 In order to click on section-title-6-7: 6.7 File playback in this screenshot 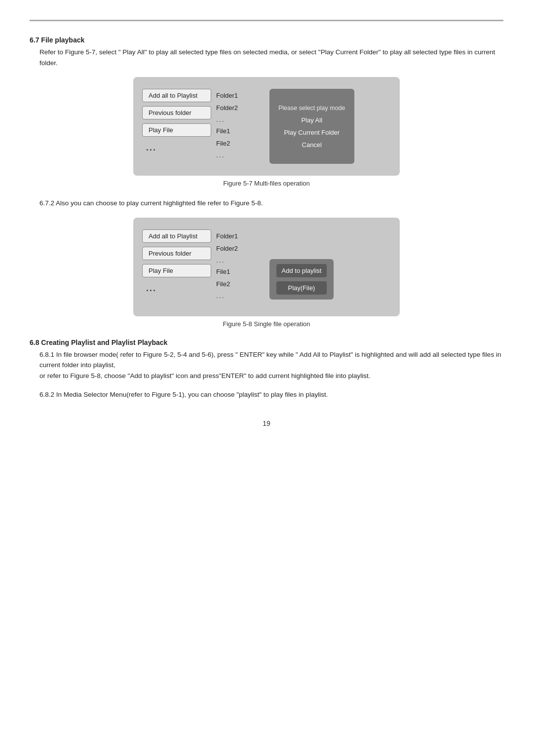, I will do `click(266, 40)`.